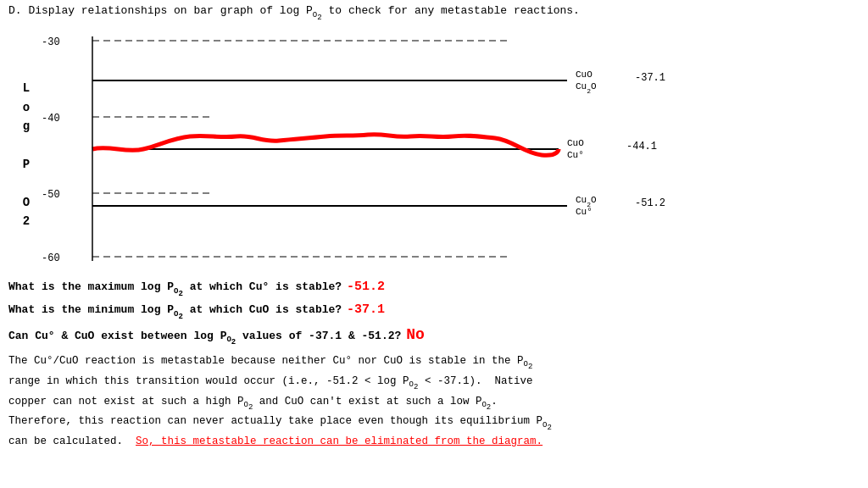  What do you see at coordinates (51, 258) in the screenshot?
I see `svg-text: -60` at bounding box center [51, 258].